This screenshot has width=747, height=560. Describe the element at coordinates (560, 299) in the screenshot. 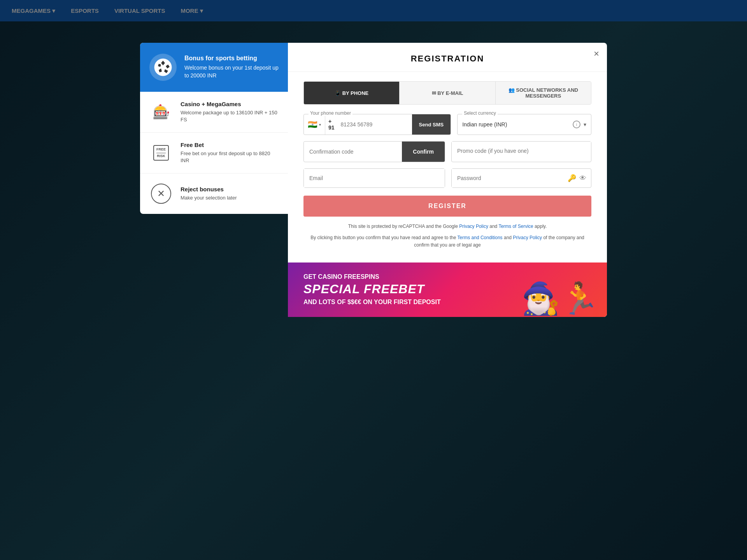

I see `banner-characters: 🧙‍♂️🏃` at that location.